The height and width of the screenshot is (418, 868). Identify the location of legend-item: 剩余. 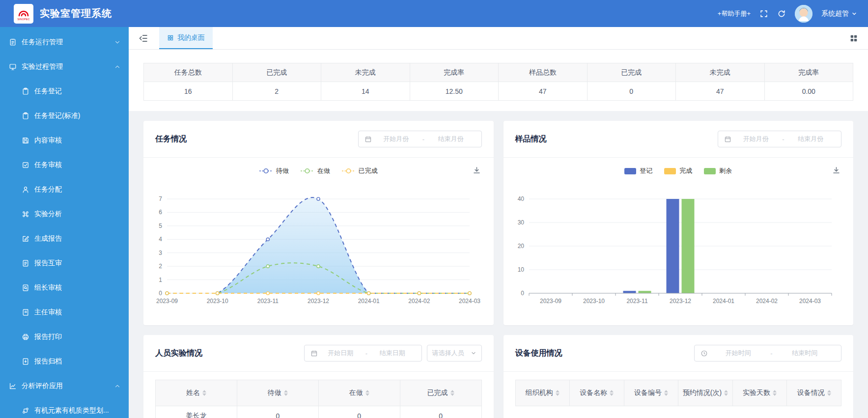
(718, 171).